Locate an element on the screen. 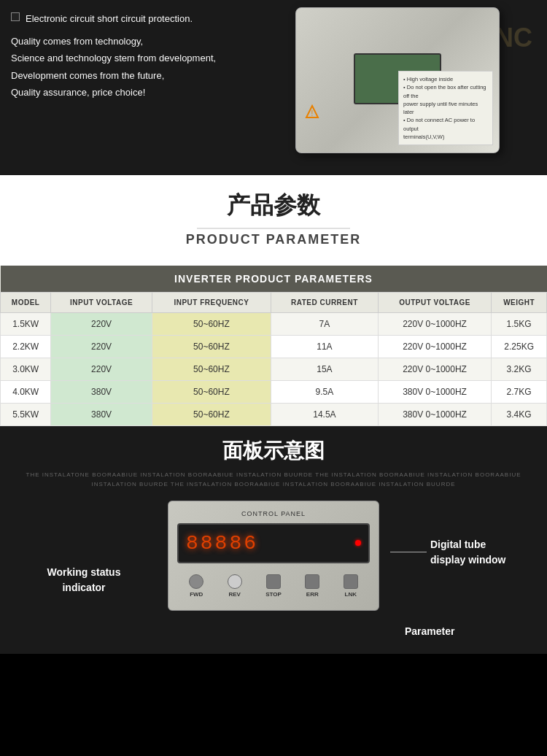 This screenshot has width=547, height=756. cell-rated-c-2: 15A is located at coordinates (324, 369).